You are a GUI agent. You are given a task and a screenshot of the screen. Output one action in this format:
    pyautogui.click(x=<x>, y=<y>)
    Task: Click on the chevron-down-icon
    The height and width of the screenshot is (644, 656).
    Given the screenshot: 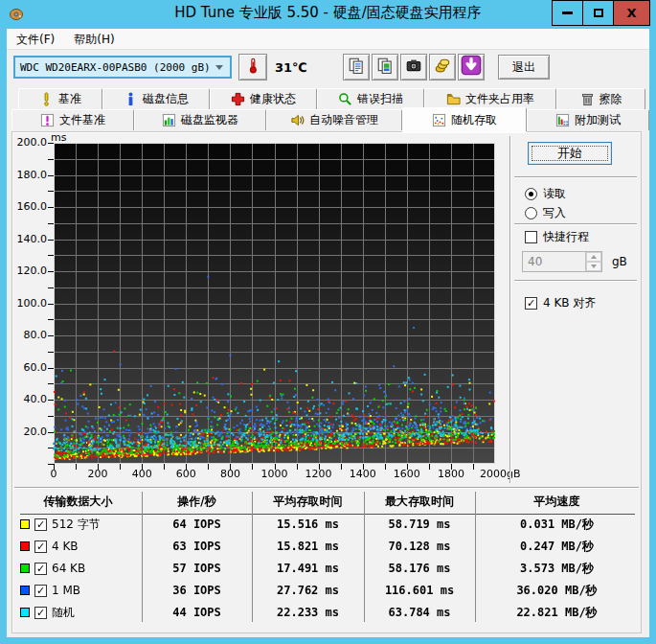 What is the action you would take?
    pyautogui.click(x=219, y=67)
    